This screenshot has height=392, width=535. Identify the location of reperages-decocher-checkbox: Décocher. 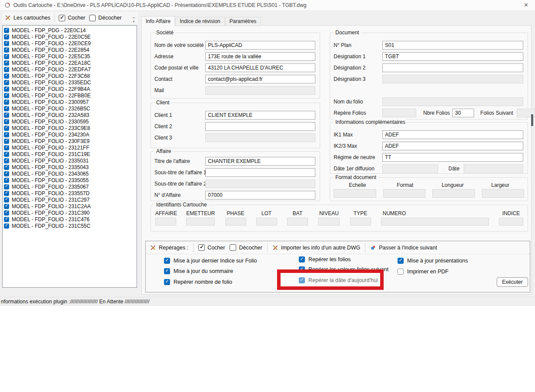
(246, 248).